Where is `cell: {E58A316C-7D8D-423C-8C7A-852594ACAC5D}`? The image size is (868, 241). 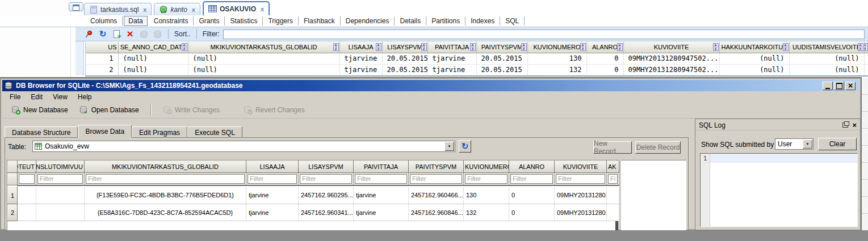
cell: {E58A316C-7D8D-423C-8C7A-852594ACAC5D} is located at coordinates (166, 213).